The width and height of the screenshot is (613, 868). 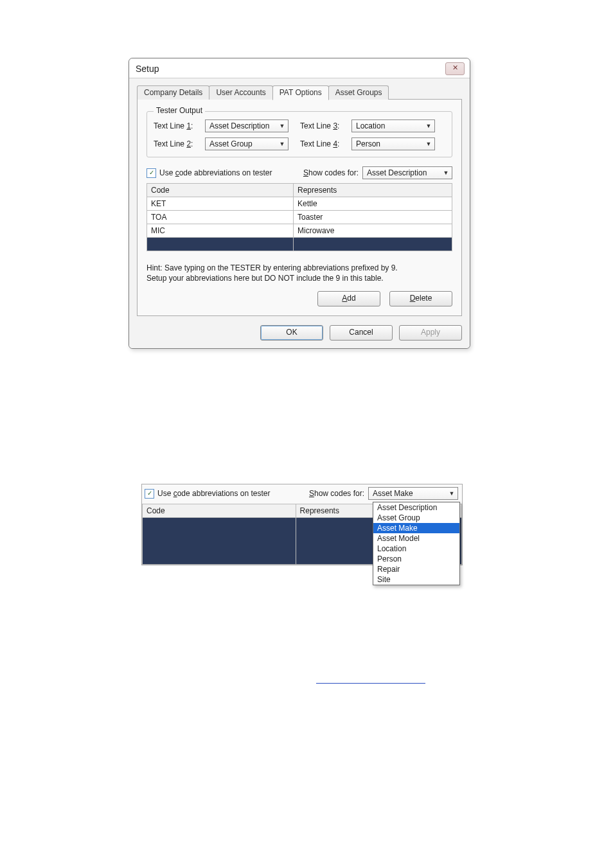 What do you see at coordinates (149, 493) in the screenshot?
I see `use-codes-checkbox-2: ✓` at bounding box center [149, 493].